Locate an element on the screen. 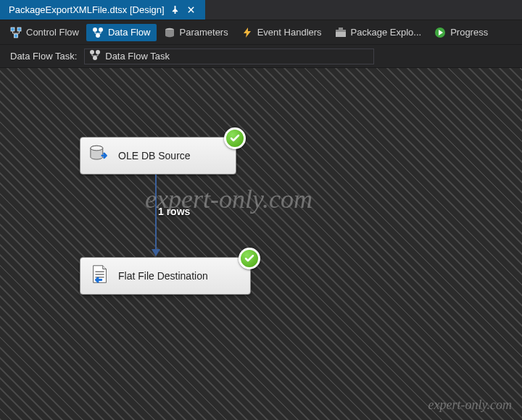 This screenshot has width=522, height=420. tab-parameters: Parameters is located at coordinates (196, 33).